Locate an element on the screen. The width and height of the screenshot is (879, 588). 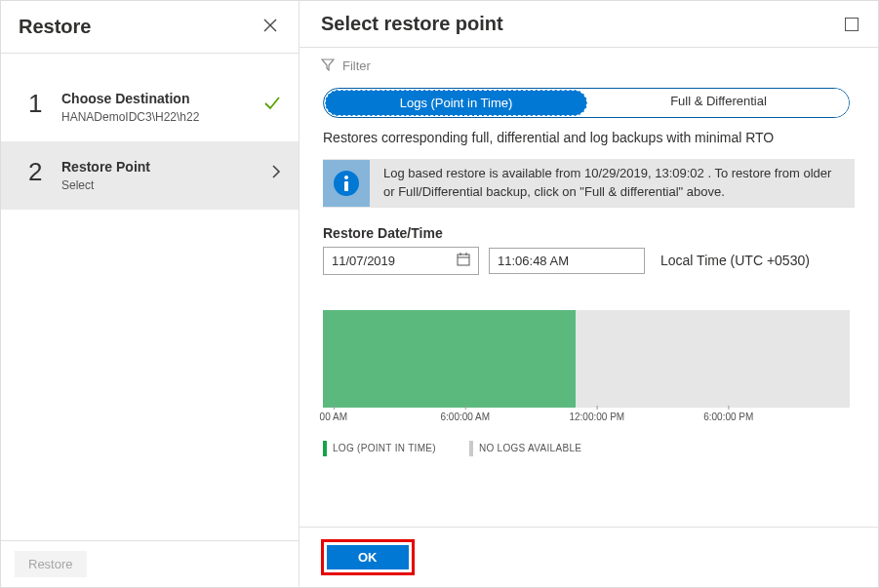
close-icon is located at coordinates (270, 27).